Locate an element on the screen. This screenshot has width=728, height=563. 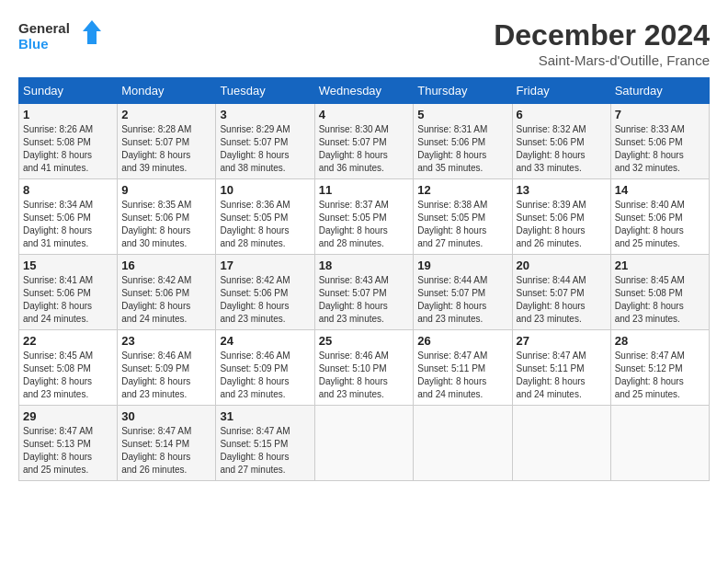
day-info: Sunrise: 8:37 AM Sunset: 5:05 PM Dayligh… is located at coordinates (364, 224).